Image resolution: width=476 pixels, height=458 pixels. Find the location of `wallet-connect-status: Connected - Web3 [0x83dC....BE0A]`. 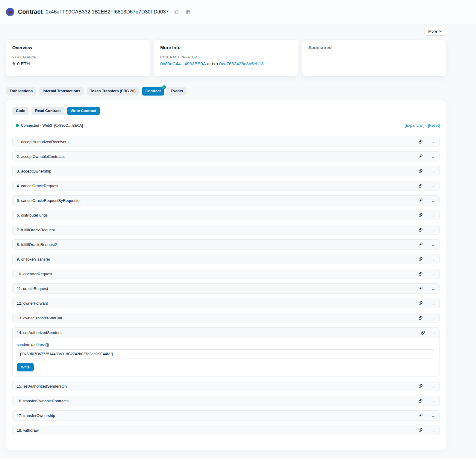

wallet-connect-status: Connected - Web3 [0x83dC....BE0A] is located at coordinates (49, 126).